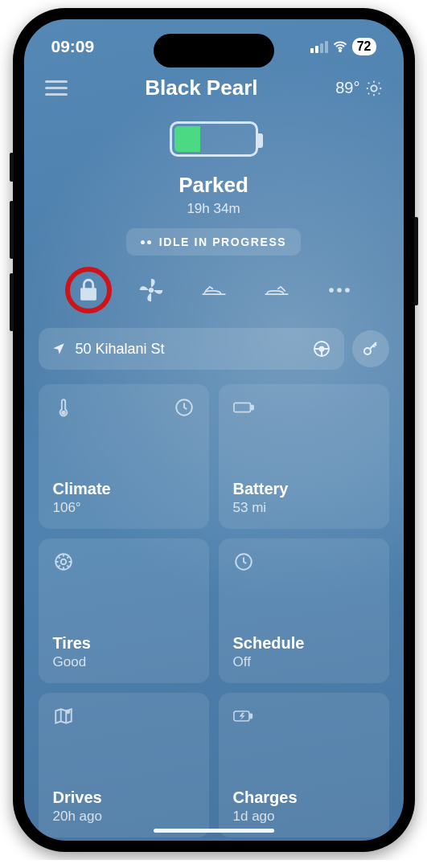  What do you see at coordinates (224, 242) in the screenshot?
I see `idle-banner-text: IDLE IN PROGRESS` at bounding box center [224, 242].